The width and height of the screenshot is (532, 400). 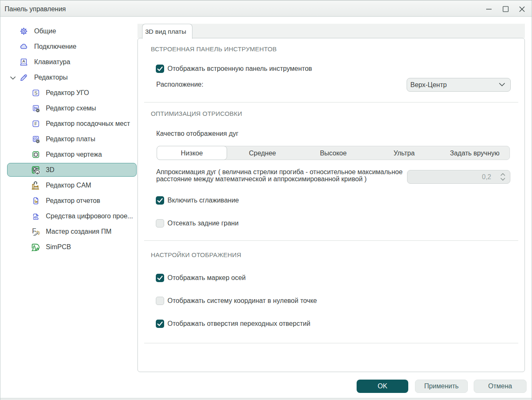 What do you see at coordinates (24, 61) in the screenshot?
I see `svg-text: A` at bounding box center [24, 61].